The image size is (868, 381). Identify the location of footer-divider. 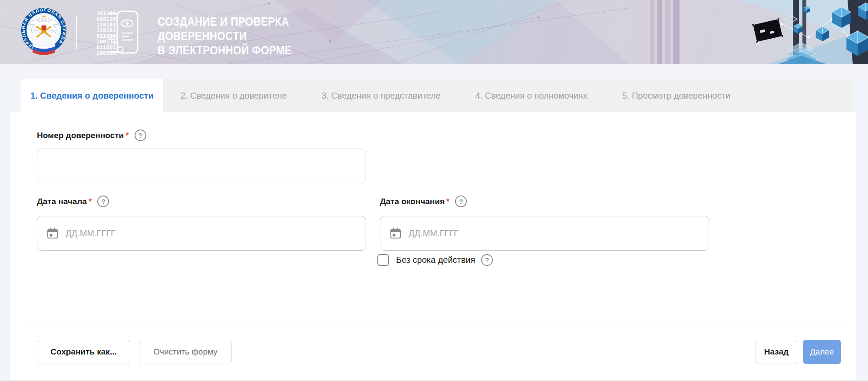
(436, 324).